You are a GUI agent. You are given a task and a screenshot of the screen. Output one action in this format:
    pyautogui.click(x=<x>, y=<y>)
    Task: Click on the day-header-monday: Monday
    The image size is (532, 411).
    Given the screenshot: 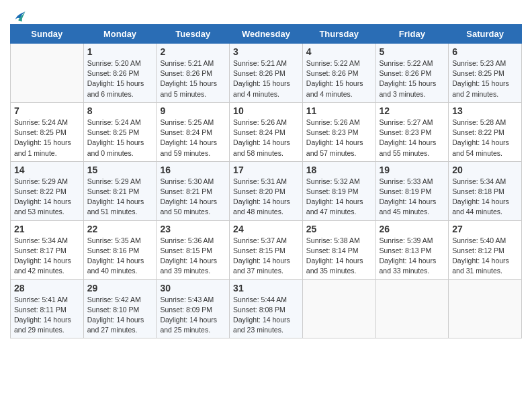 What is the action you would take?
    pyautogui.click(x=120, y=34)
    